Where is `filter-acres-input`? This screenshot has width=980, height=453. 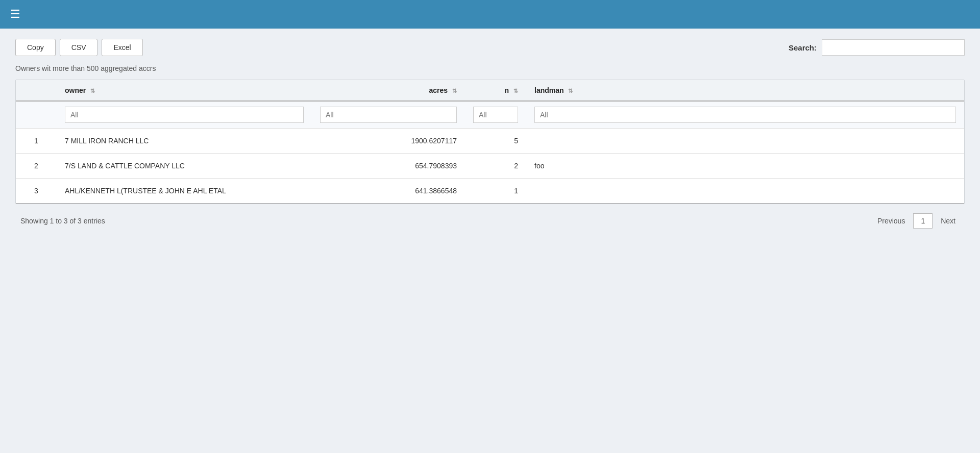
filter-acres-input is located at coordinates (388, 115).